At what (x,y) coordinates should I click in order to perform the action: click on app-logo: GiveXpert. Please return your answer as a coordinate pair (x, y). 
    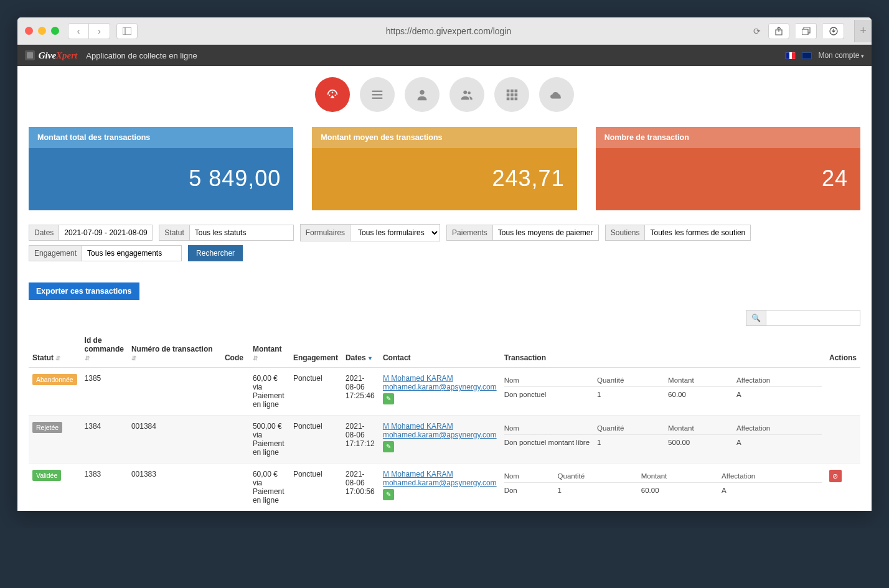
    Looking at the image, I should click on (51, 56).